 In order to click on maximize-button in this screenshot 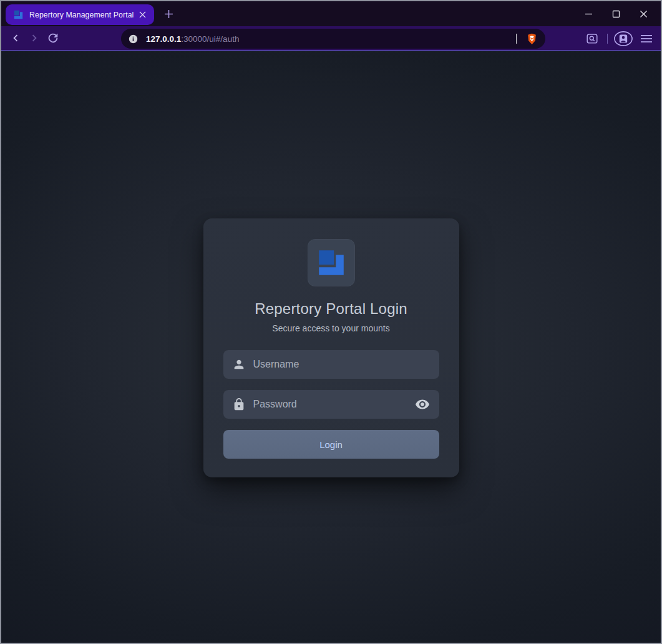, I will do `click(616, 14)`.